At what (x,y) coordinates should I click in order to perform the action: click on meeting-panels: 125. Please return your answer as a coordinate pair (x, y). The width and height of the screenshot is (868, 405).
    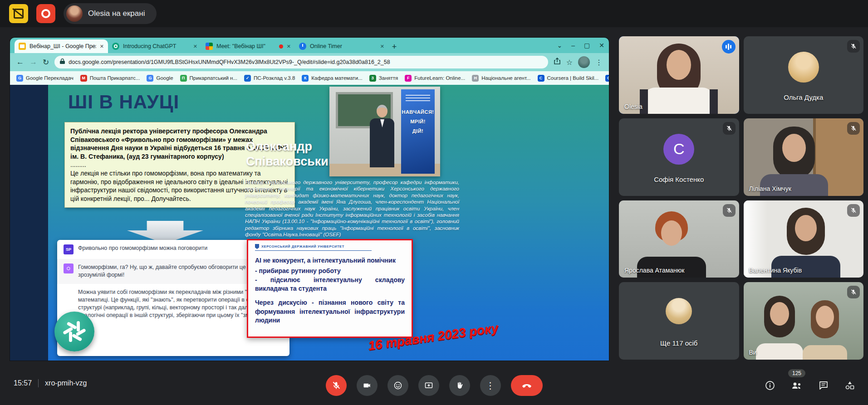
    Looking at the image, I should click on (810, 385).